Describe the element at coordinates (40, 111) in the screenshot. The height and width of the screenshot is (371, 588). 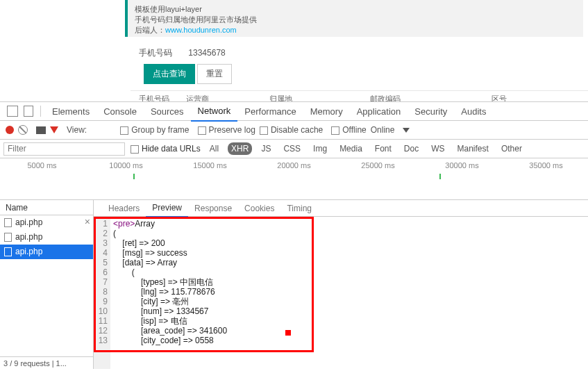
I see `separator` at that location.